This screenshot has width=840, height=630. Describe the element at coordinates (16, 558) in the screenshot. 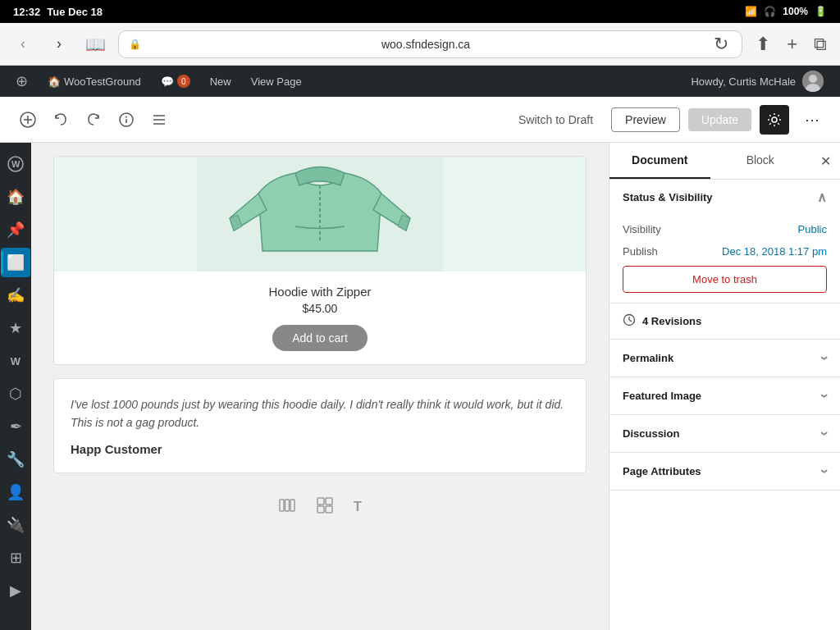

I see `sidebar-addsite-icon: ⊞` at that location.